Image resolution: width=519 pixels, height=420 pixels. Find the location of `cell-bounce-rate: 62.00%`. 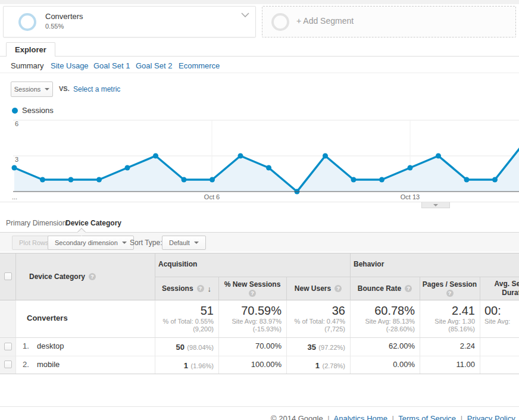

cell-bounce-rate: 62.00% is located at coordinates (384, 346).